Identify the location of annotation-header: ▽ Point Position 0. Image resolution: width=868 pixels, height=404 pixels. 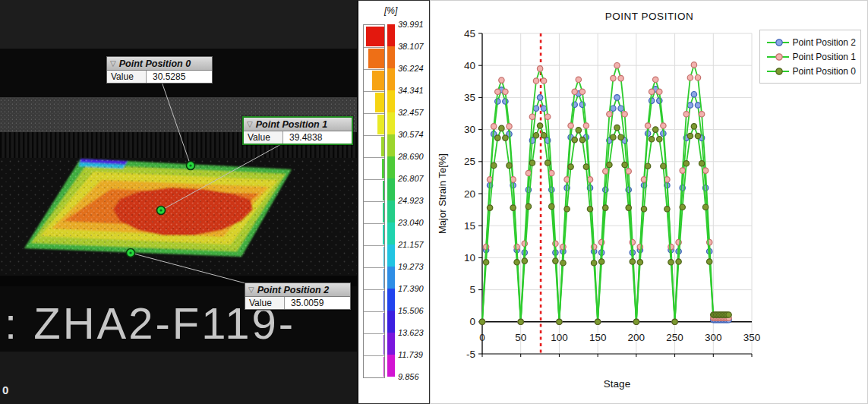
(159, 64).